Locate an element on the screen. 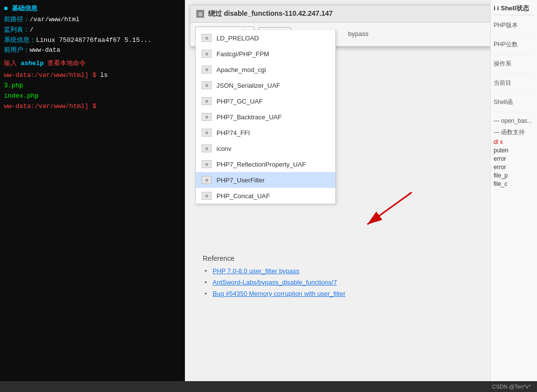  current-dir-label: 当前目 is located at coordinates (514, 83).